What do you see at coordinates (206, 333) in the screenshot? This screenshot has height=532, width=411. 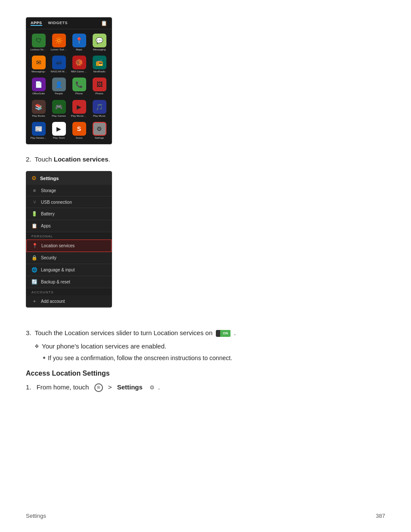 I see `step3-container: 3. Touch the Location services slider to…` at bounding box center [206, 333].